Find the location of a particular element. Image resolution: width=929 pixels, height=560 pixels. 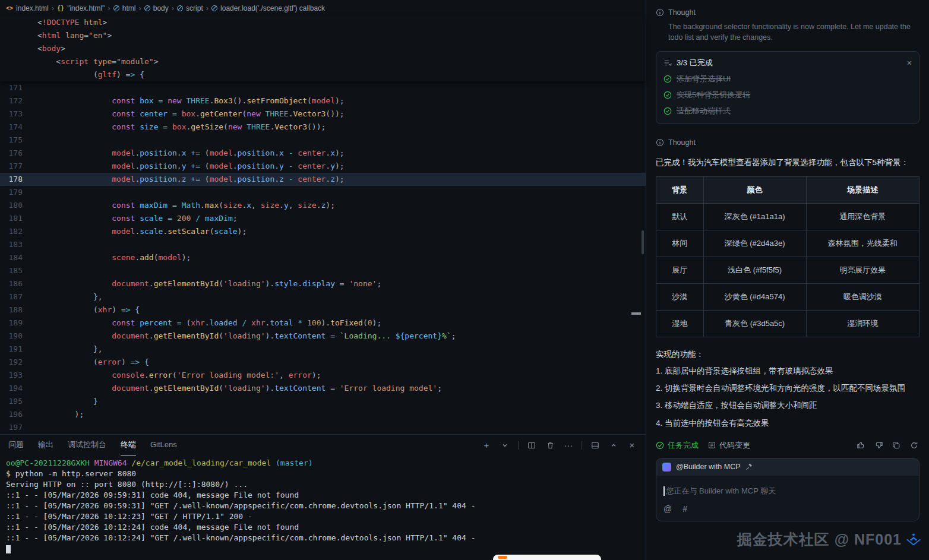

code-line: 191 }, is located at coordinates (323, 349).